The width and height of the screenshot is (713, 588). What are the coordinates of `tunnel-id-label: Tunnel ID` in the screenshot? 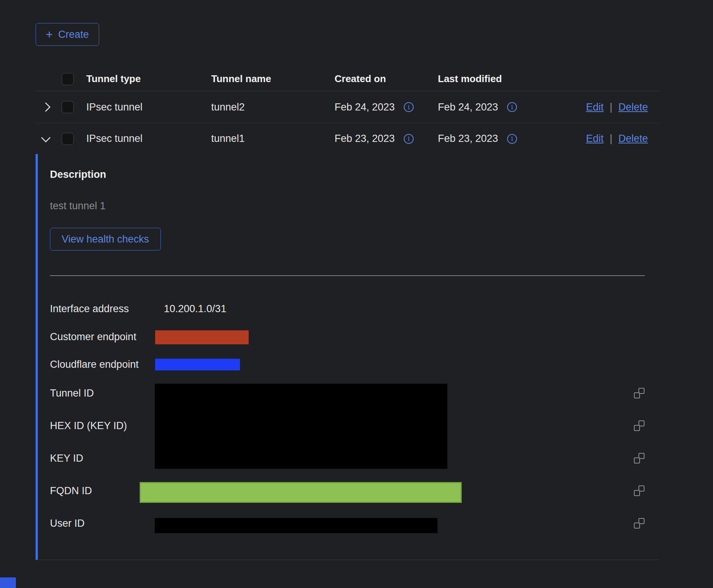 It's located at (72, 394).